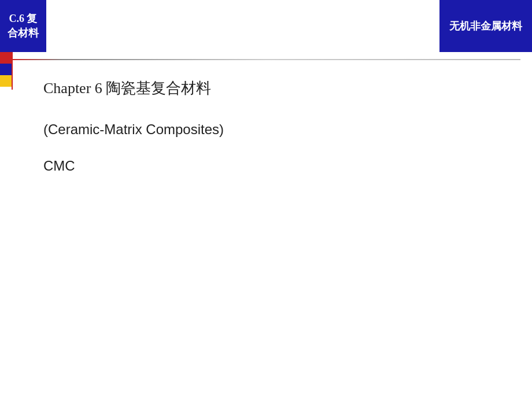  What do you see at coordinates (486, 26) in the screenshot?
I see `top-right-text: 无机非金属材料` at bounding box center [486, 26].